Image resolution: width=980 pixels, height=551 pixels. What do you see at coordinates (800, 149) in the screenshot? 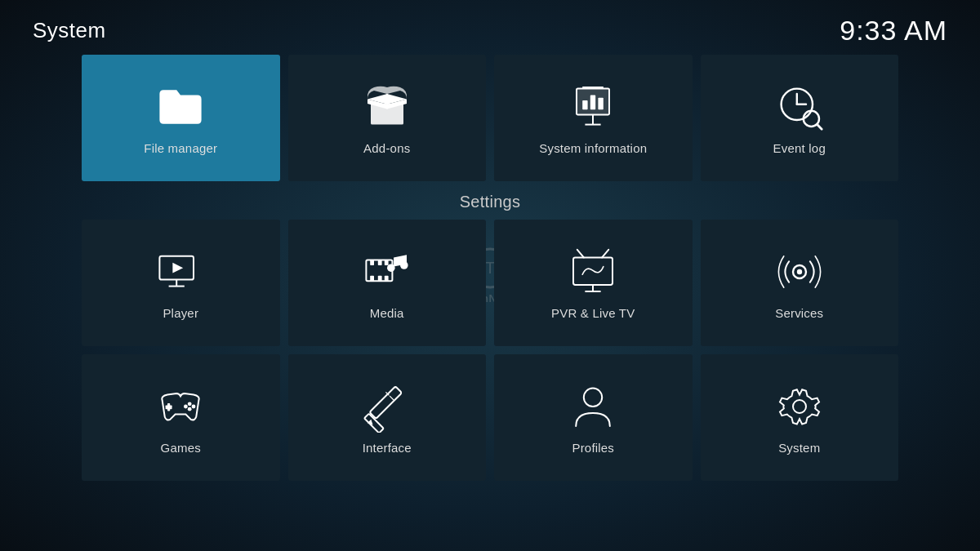
I see `tile-label-event-log: Event log` at bounding box center [800, 149].